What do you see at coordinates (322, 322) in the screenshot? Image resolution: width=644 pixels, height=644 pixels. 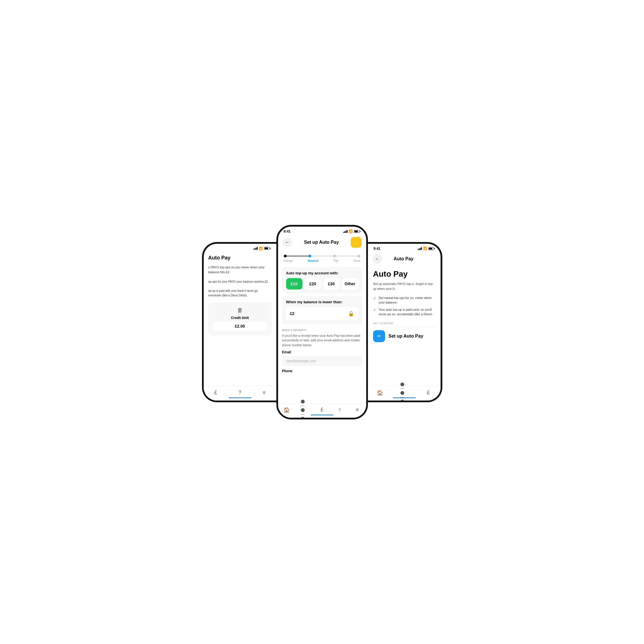 I see `scene: 📶 Auto Pay c PAYG top-ups so you never w…` at bounding box center [322, 322].